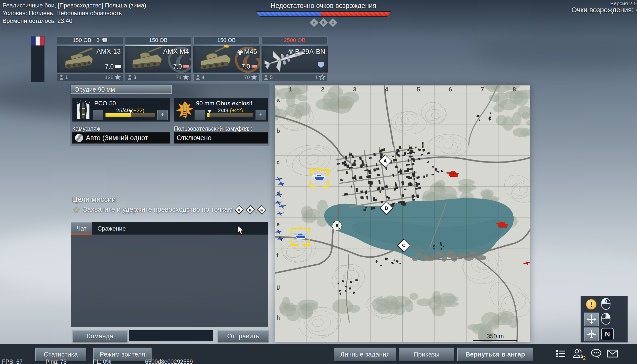 Image resolution: width=637 pixels, height=364 pixels. What do you see at coordinates (221, 110) in the screenshot?
I see `ammo-slot-he: 90 mm Obus explosif 2/49 (+22) - +` at bounding box center [221, 110].